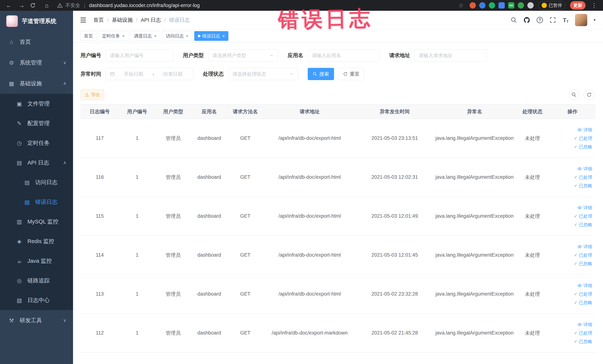 The width and height of the screenshot is (603, 364). Describe the element at coordinates (566, 20) in the screenshot. I see `font-size-icon: TT` at that location.